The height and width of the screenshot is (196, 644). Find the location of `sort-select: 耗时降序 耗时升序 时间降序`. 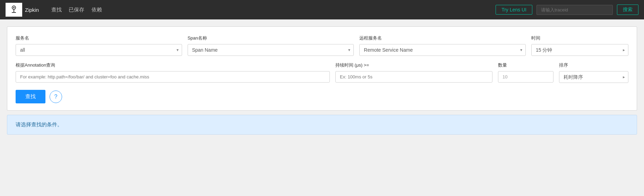

sort-select: 耗时降序 耗时升序 时间降序 is located at coordinates (594, 77).